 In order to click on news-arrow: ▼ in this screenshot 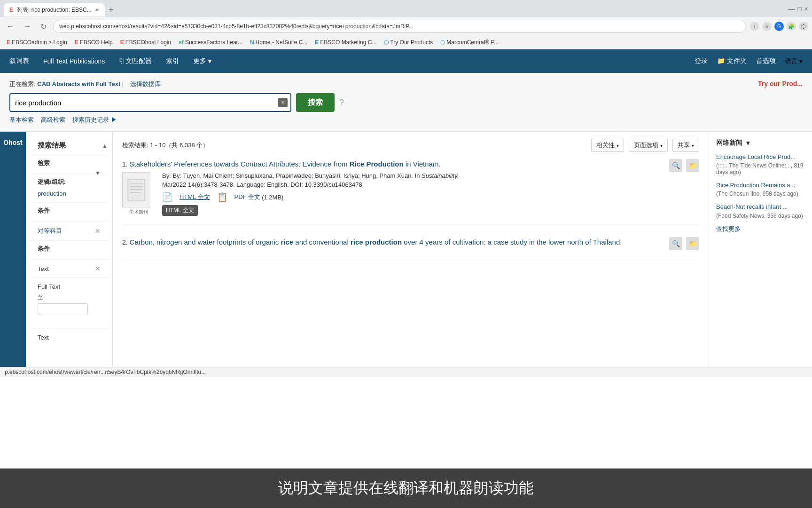, I will do `click(748, 143)`.